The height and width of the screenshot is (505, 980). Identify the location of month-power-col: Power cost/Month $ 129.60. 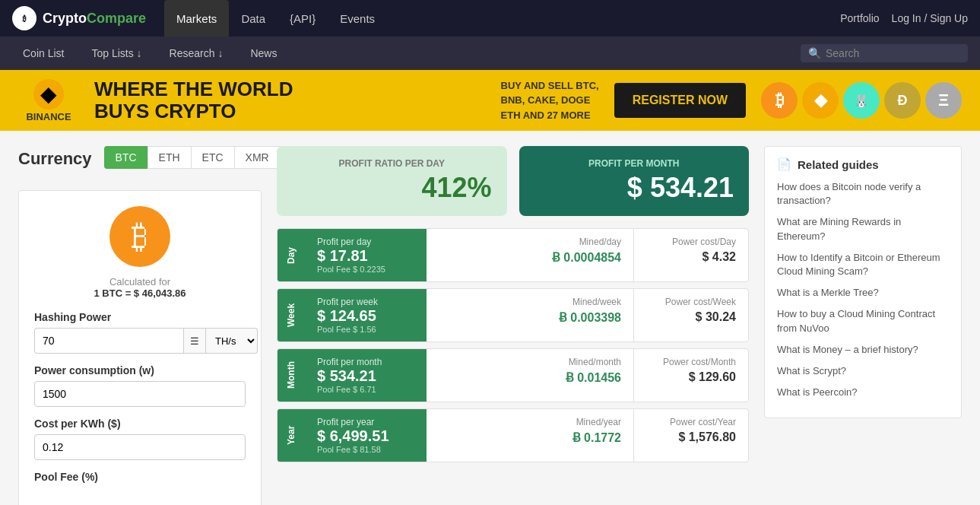
(691, 376).